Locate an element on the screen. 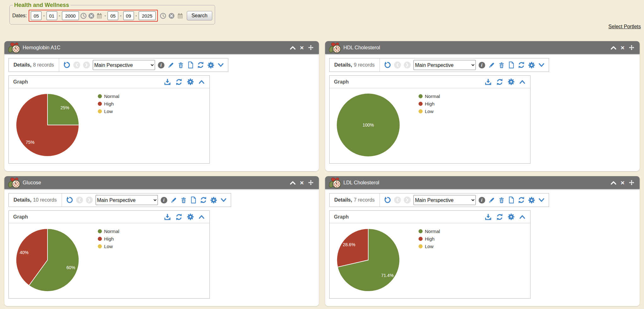  pie-slice-label: 25% is located at coordinates (65, 108).